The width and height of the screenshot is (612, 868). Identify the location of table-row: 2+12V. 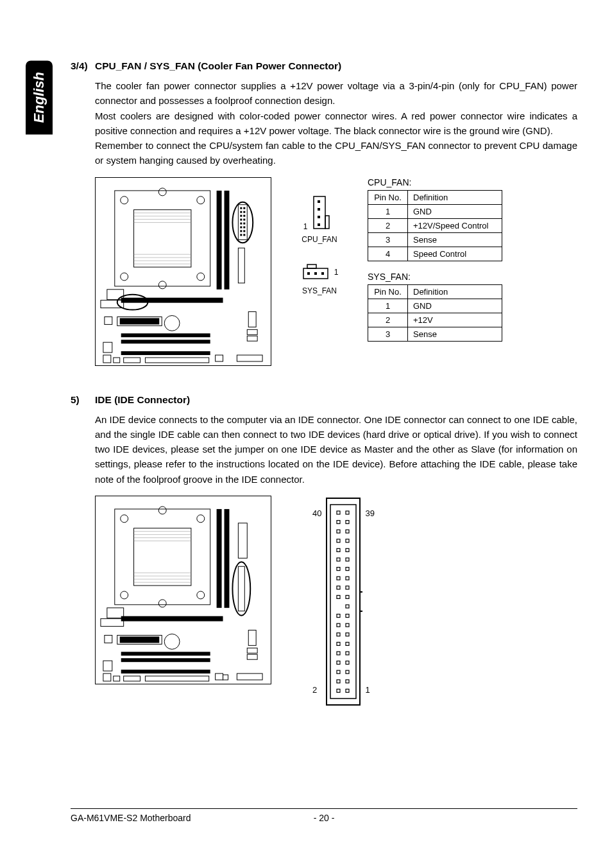
(435, 320).